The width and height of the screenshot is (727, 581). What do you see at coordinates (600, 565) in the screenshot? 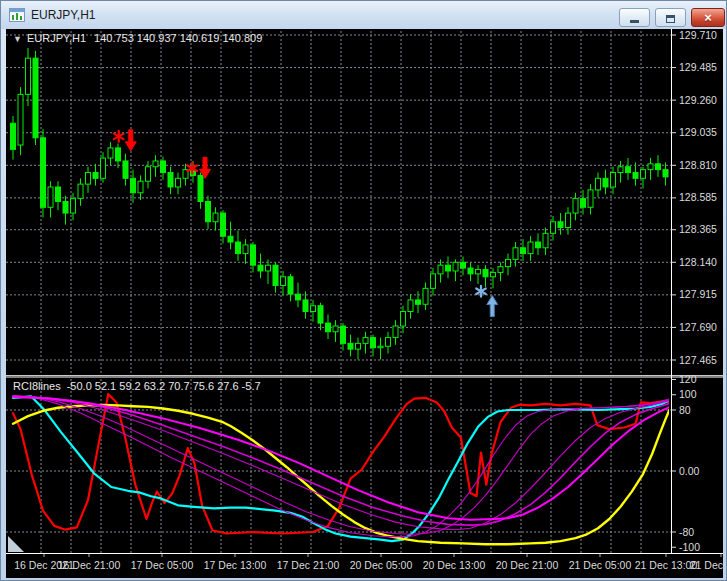
I see `time-tick-label: 21 Dec 05:00` at bounding box center [600, 565].